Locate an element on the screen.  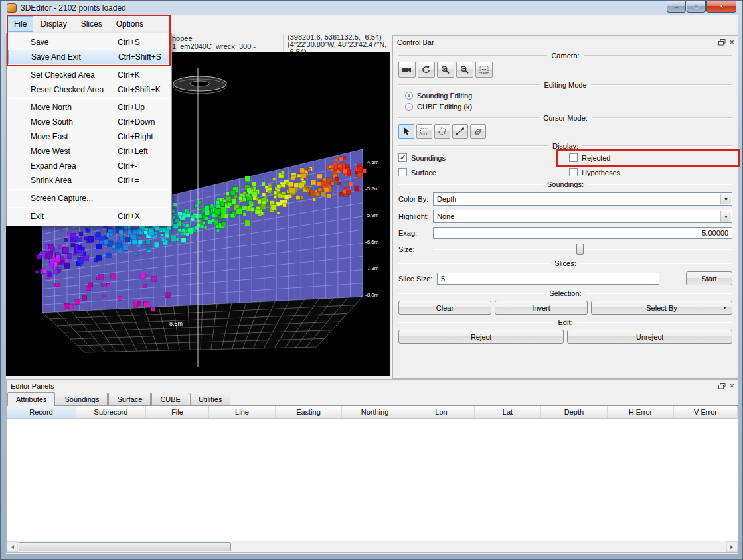
column-header-depth: Depth is located at coordinates (574, 412).